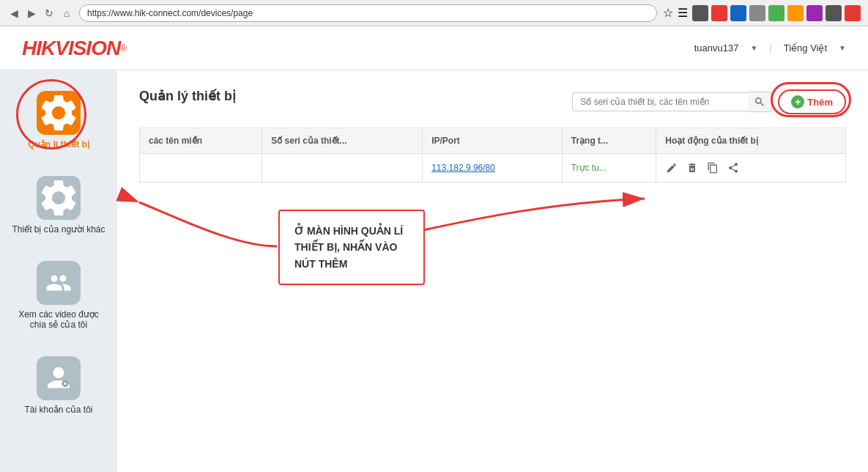 The width and height of the screenshot is (868, 472). I want to click on device-table: các tên miền Số seri của thiết... IP/Por…, so click(492, 155).